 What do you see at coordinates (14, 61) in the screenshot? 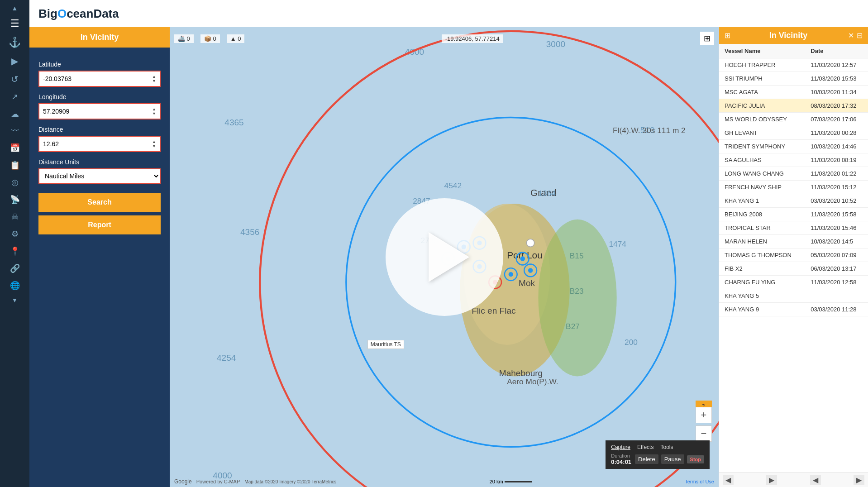
I see `play-nav-icon: ▶` at bounding box center [14, 61].